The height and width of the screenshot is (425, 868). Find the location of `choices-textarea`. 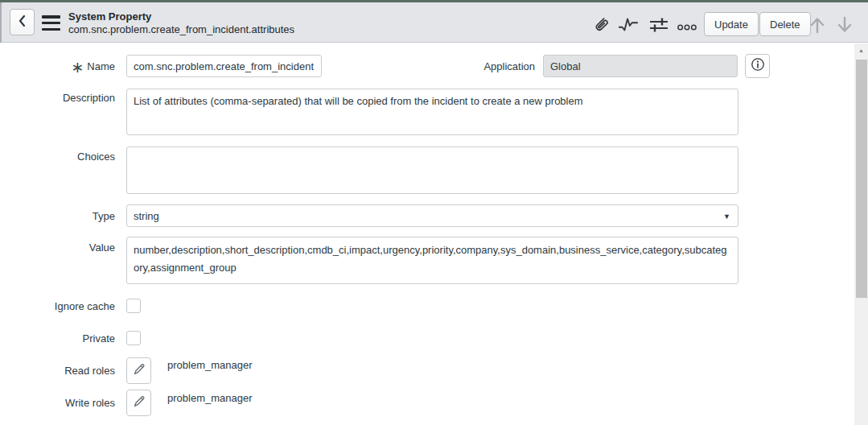

choices-textarea is located at coordinates (433, 171).